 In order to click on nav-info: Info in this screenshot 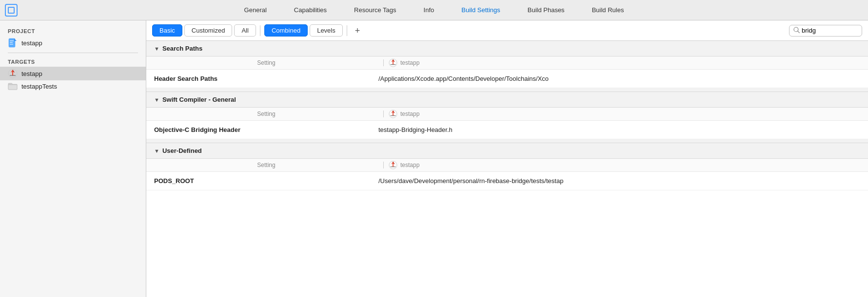, I will do `click(429, 10)`.